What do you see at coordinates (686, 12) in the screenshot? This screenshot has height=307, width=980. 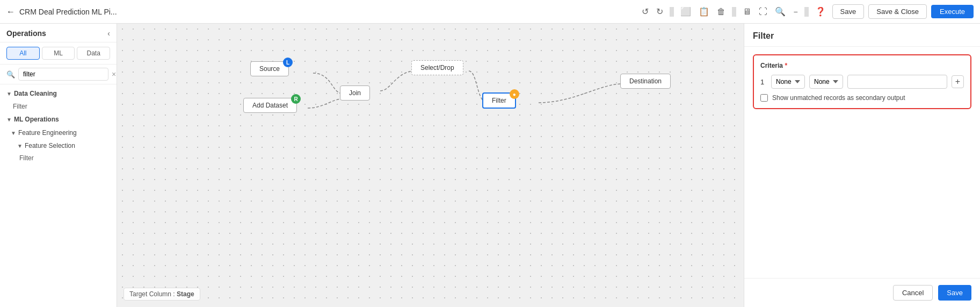 I see `copy-icon: ⬜` at bounding box center [686, 12].